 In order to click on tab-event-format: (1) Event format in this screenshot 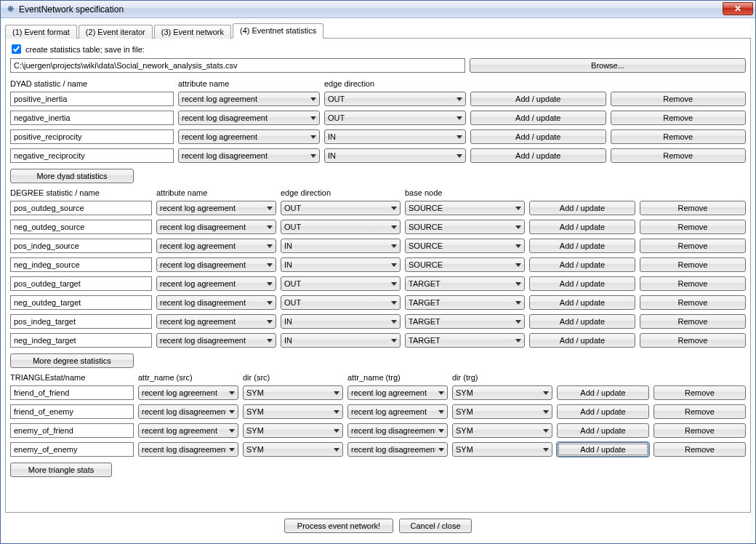, I will do `click(41, 32)`.